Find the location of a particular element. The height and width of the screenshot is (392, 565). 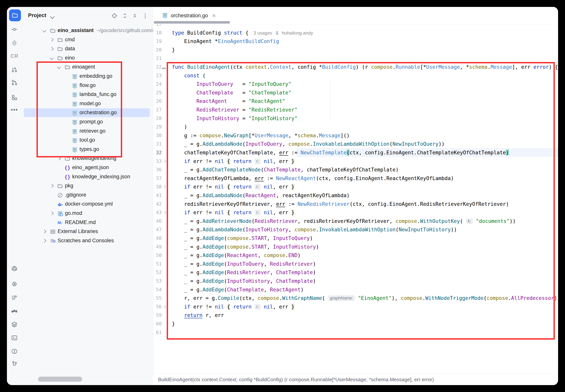

breadcrumb: BuildEinoAgent(ctx context.Context, conf… is located at coordinates (296, 380).